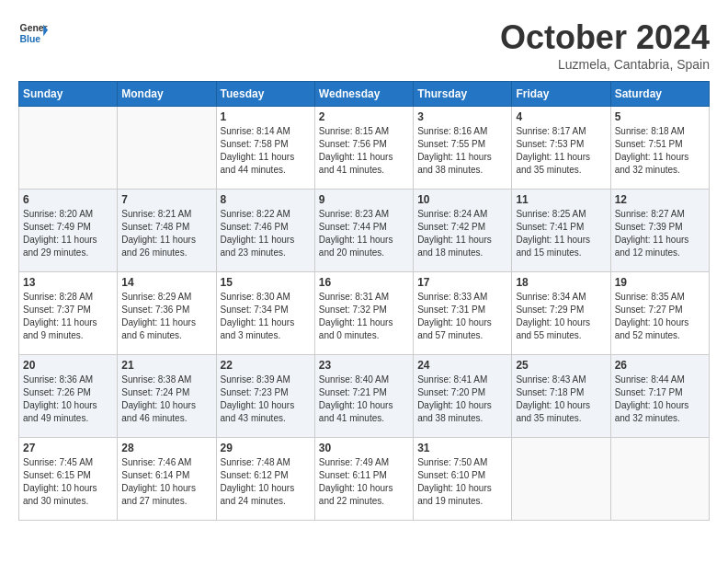 This screenshot has width=728, height=563. I want to click on day-info: Sunrise: 8:40 AM Sunset: 7:21 PM Dayligh…, so click(364, 399).